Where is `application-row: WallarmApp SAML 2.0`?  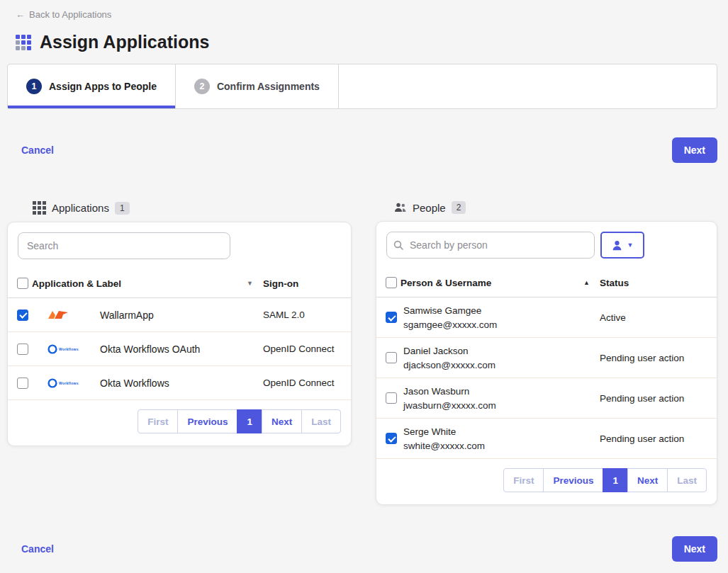 application-row: WallarmApp SAML 2.0 is located at coordinates (179, 315).